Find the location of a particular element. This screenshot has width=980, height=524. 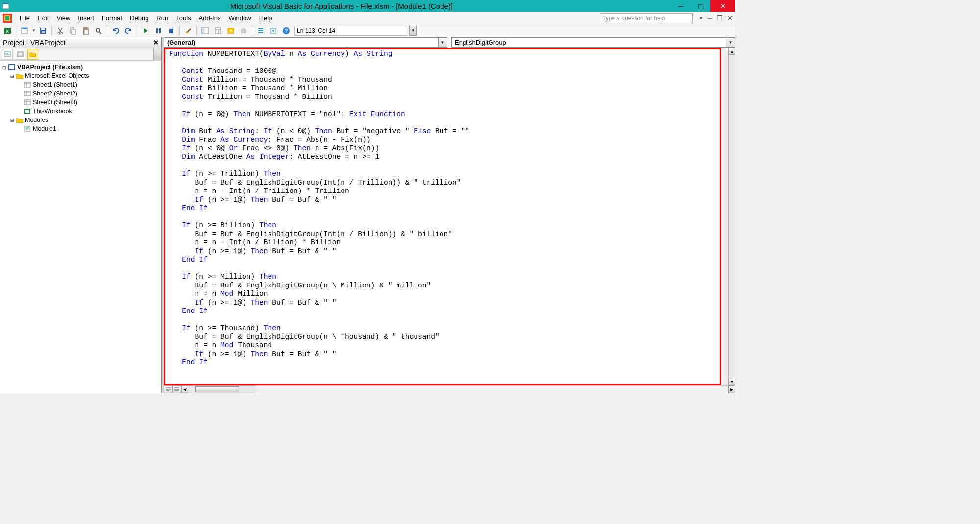

menu-window: Window is located at coordinates (240, 18).